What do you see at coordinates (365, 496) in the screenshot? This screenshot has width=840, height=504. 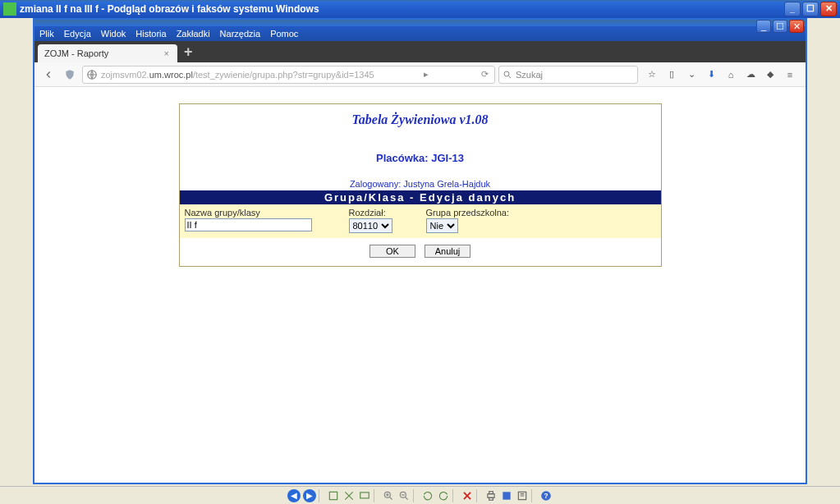 I see `slideshow-icon` at bounding box center [365, 496].